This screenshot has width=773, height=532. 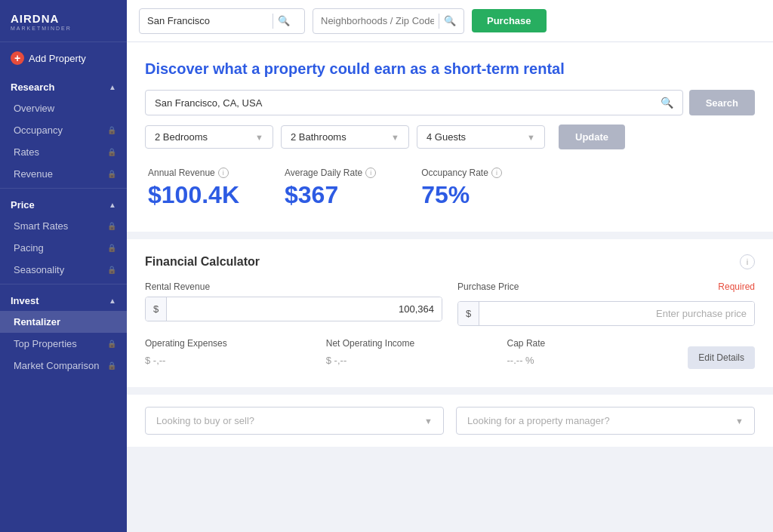 What do you see at coordinates (193, 189) in the screenshot?
I see `annual-revenue-metric: Annual Revenue i $100.4K` at bounding box center [193, 189].